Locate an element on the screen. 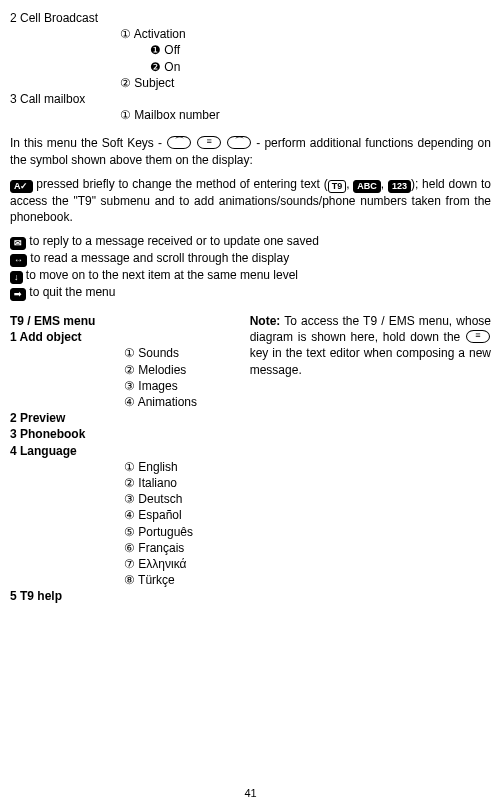 This screenshot has width=501, height=809. change-a: pressed briefly to change the method of … is located at coordinates (182, 184).